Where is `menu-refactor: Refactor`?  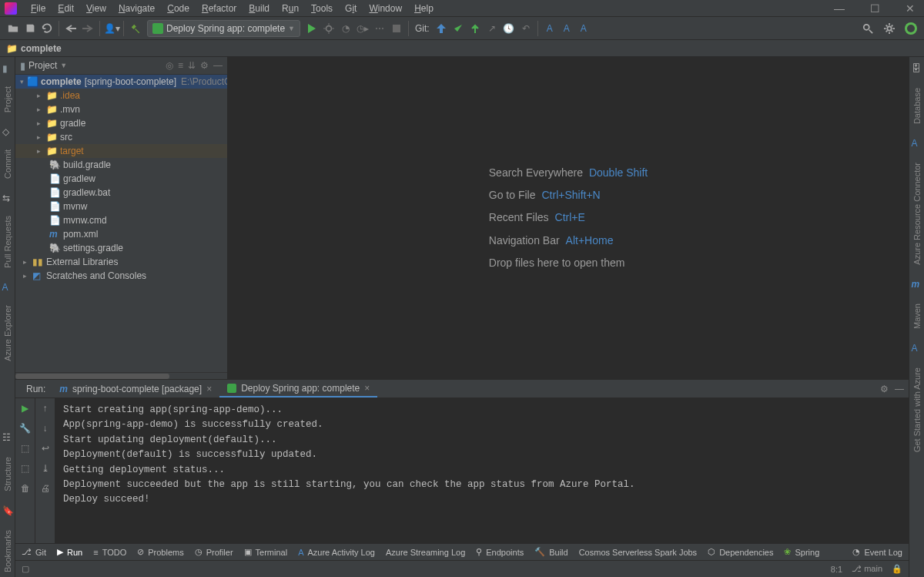
menu-refactor: Refactor is located at coordinates (219, 8).